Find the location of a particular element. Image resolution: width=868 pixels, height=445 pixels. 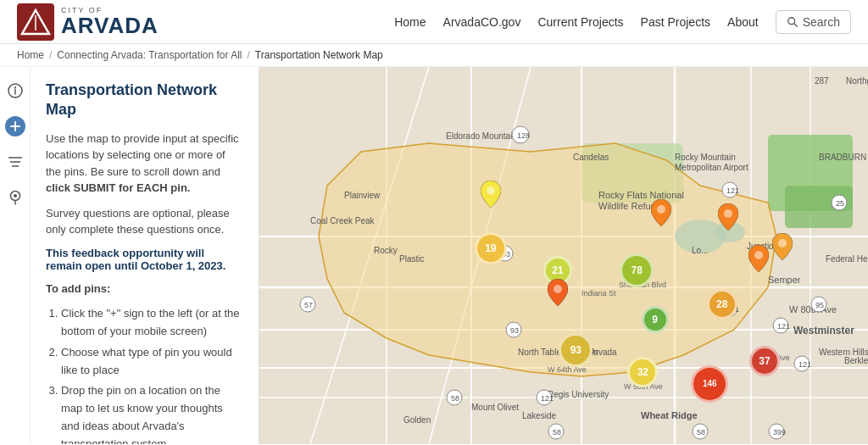

map-cluster-c3: 78 is located at coordinates (637, 270).